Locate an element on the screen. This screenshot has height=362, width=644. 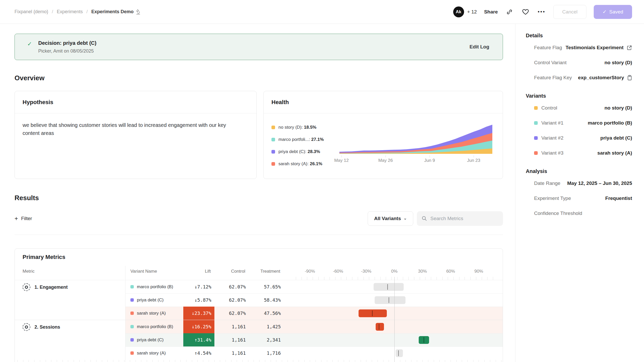
treatment-value: 47.56% is located at coordinates (266, 313).